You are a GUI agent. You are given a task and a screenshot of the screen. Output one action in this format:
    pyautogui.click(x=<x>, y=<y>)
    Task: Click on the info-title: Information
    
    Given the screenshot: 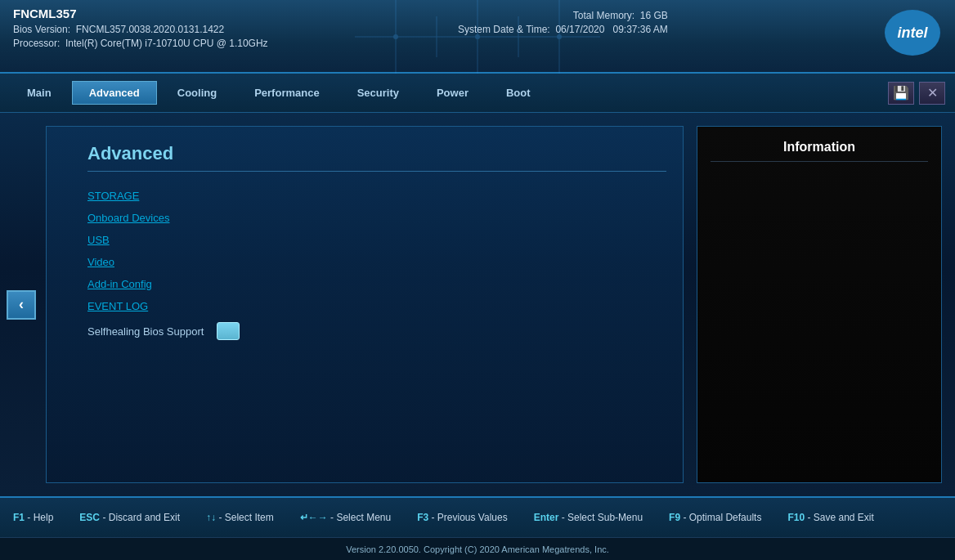 What is the action you would take?
    pyautogui.click(x=819, y=150)
    